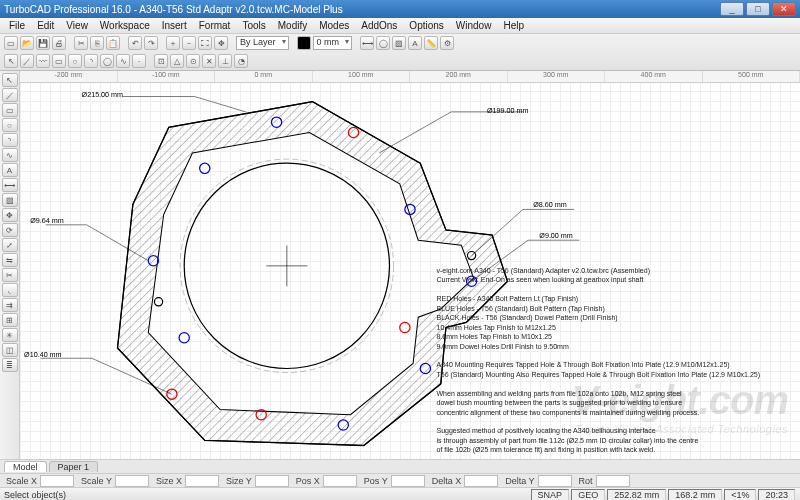 This screenshot has height=500, width=800. I want to click on groupl-icon: ◫, so click(10, 350).